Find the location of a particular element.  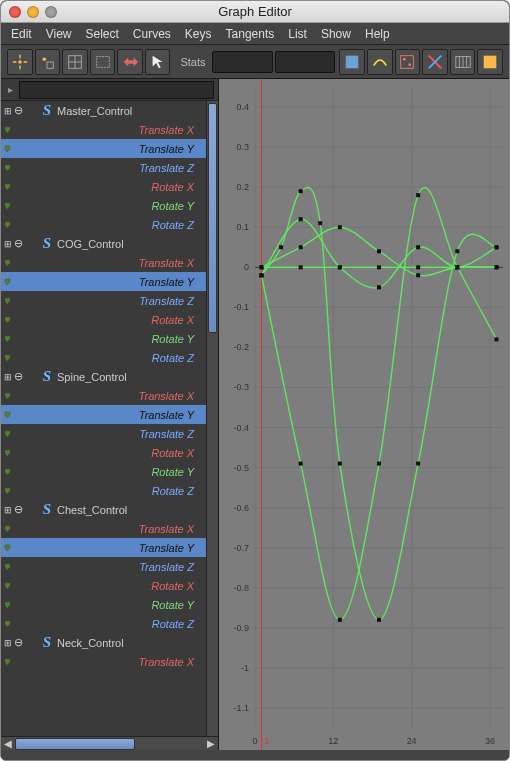

retime-tool-icon is located at coordinates (130, 62).